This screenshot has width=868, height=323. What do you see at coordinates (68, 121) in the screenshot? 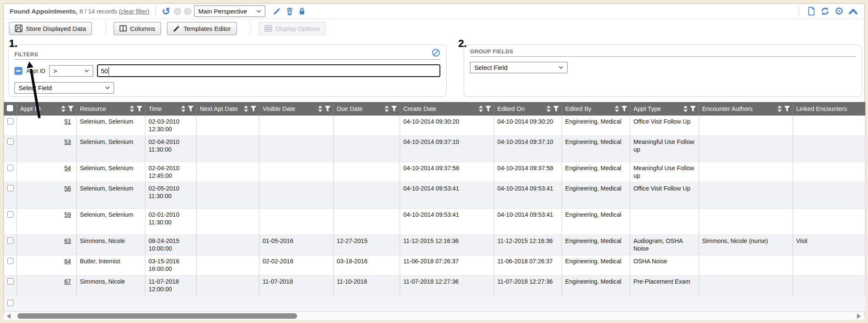
I see `appointment-link: 51` at bounding box center [68, 121].